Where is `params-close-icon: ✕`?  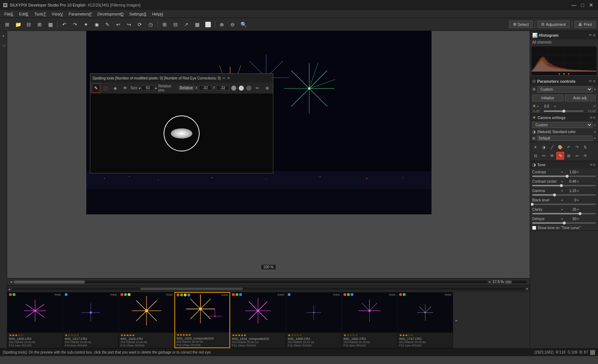
params-close-icon: ✕ is located at coordinates (594, 81).